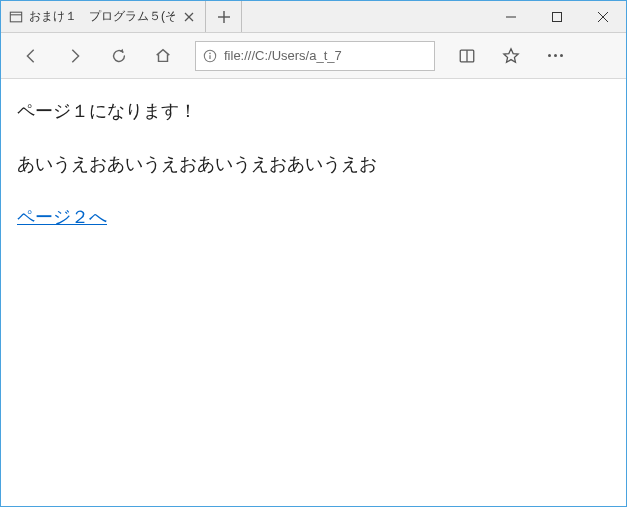 The width and height of the screenshot is (627, 507). What do you see at coordinates (365, 16) in the screenshot?
I see `titlebar-drag-area` at bounding box center [365, 16].